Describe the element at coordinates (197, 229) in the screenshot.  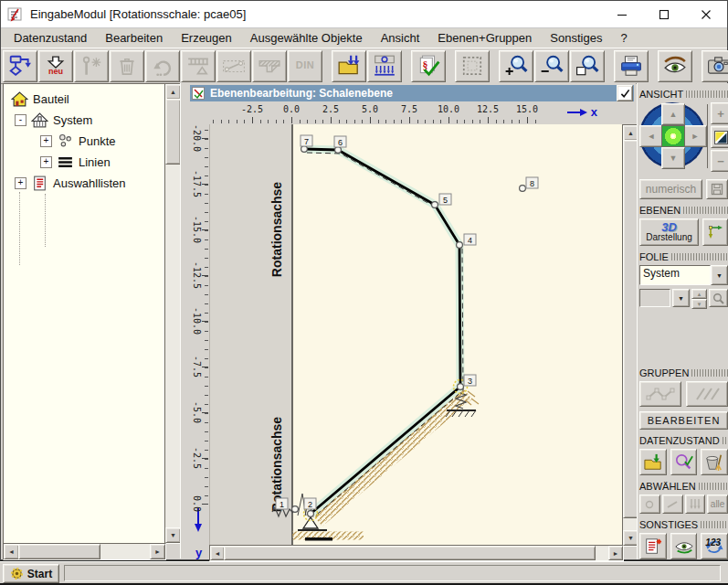
I see `ruler-y-label: -15.0` at that location.